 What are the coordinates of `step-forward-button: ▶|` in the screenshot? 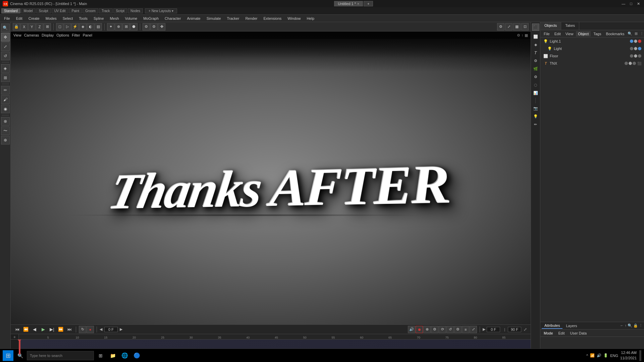 It's located at (52, 329).